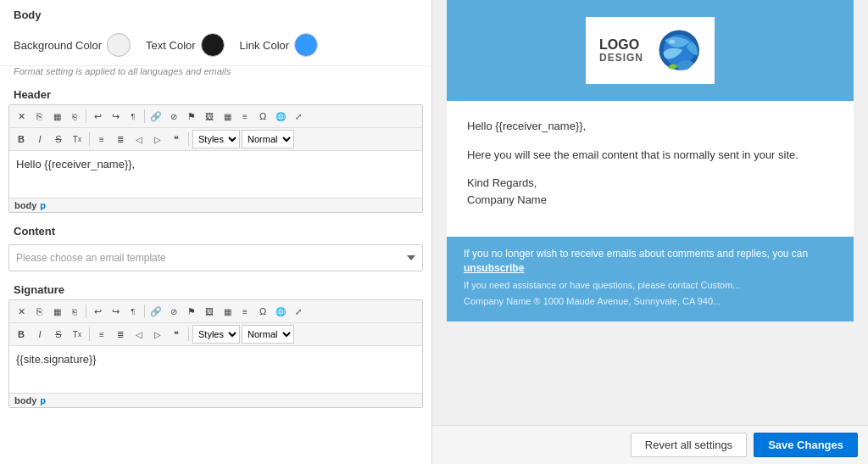 The image size is (868, 464). Describe the element at coordinates (90, 139) in the screenshot. I see `separator3` at that location.